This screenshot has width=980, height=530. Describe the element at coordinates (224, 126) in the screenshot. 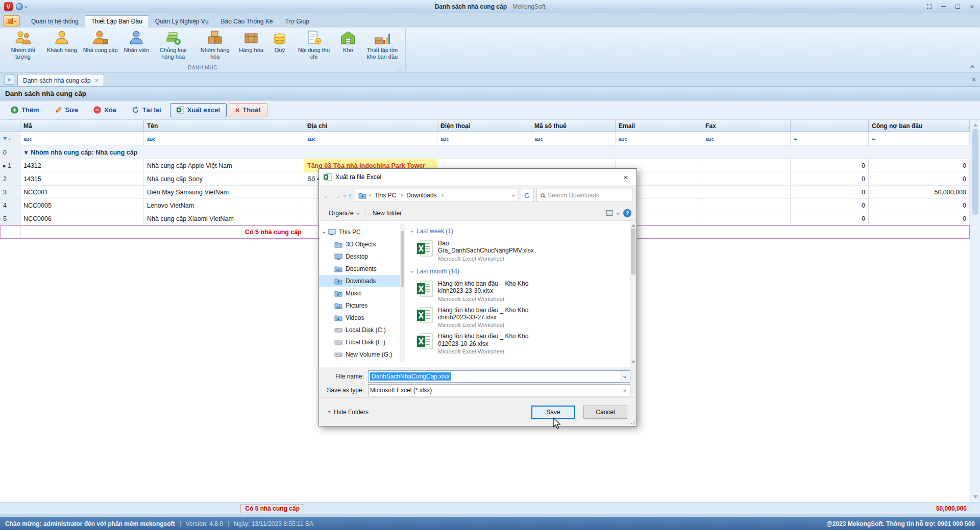

I see `column-header-ten: Tên` at that location.